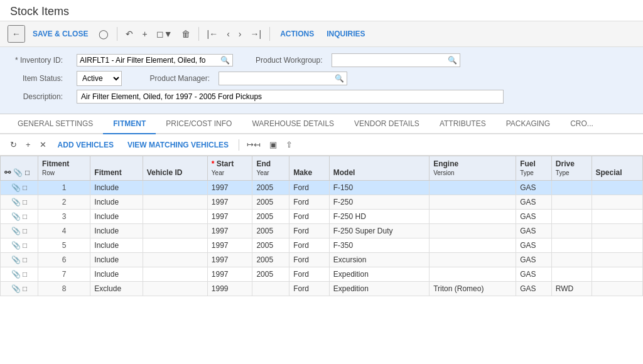 The image size is (643, 364). What do you see at coordinates (144, 34) in the screenshot?
I see `add-icon: +` at bounding box center [144, 34].